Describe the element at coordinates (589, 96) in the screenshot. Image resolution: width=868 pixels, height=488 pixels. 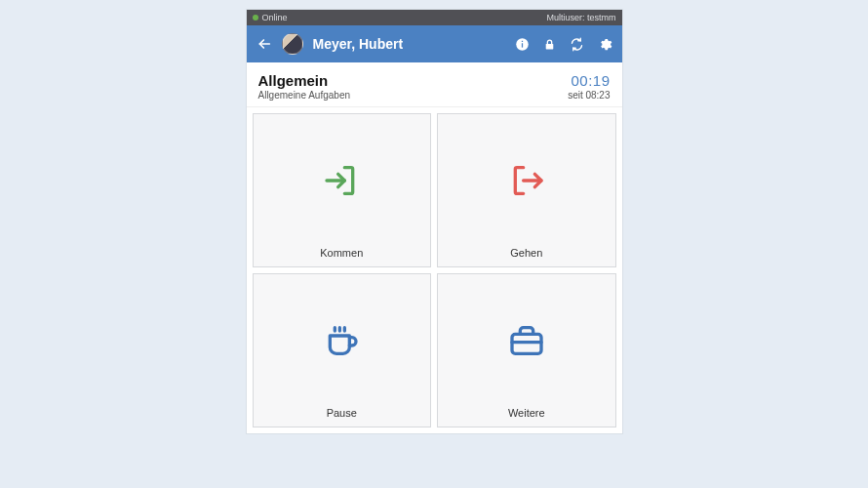
I see `since-label: seit 08:23` at that location.